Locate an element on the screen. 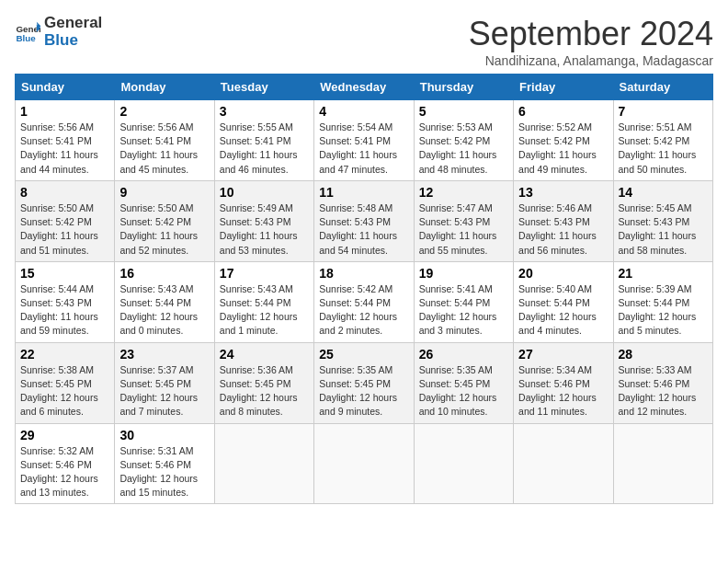  day-number: 15 is located at coordinates (64, 273).